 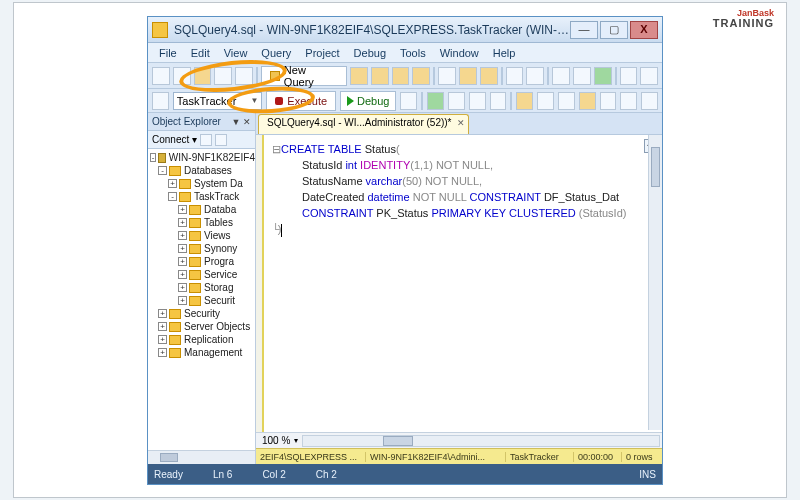 I want to click on new-project-icon, so click(x=161, y=76).